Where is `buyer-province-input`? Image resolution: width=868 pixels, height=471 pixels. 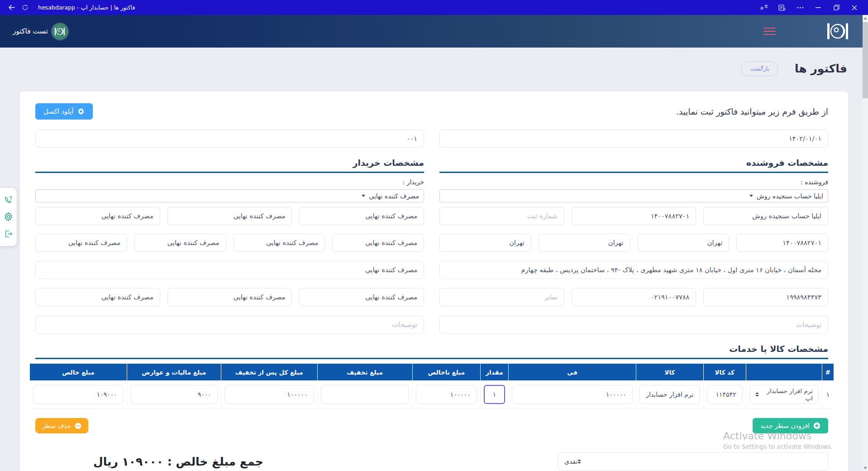 buyer-province-input is located at coordinates (280, 243).